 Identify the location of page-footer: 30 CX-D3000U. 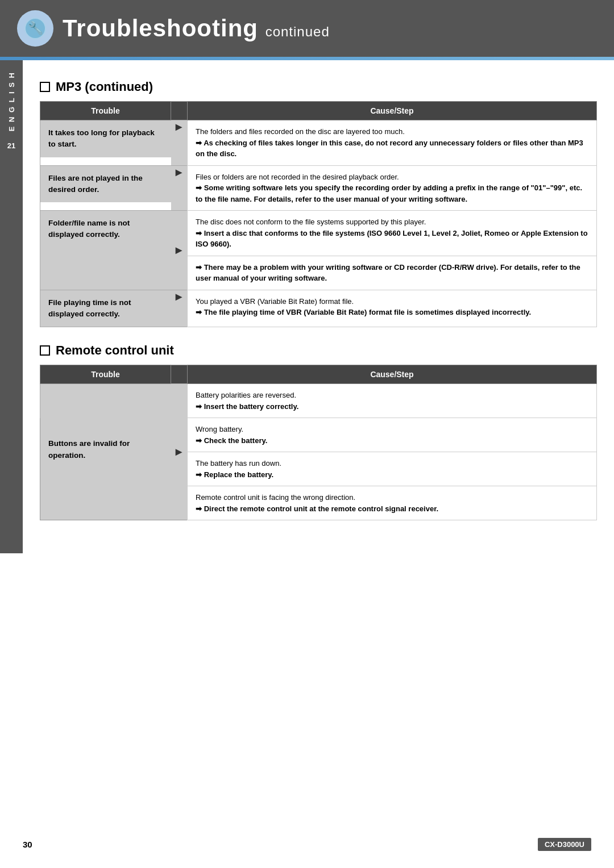
(307, 844).